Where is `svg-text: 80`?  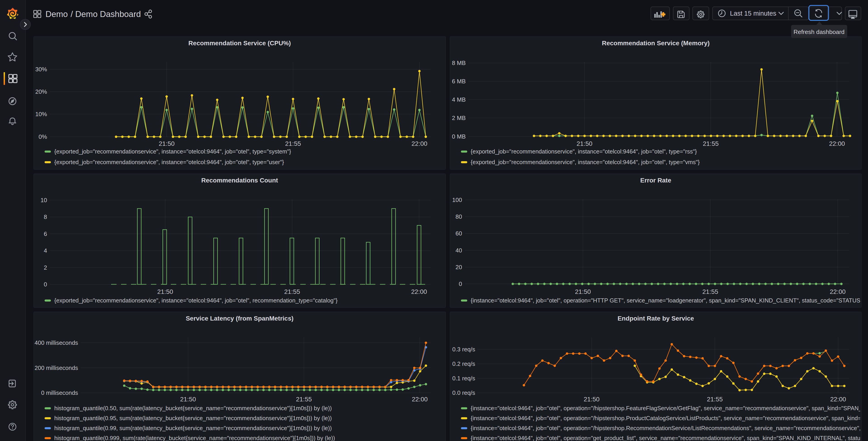 svg-text: 80 is located at coordinates (459, 217).